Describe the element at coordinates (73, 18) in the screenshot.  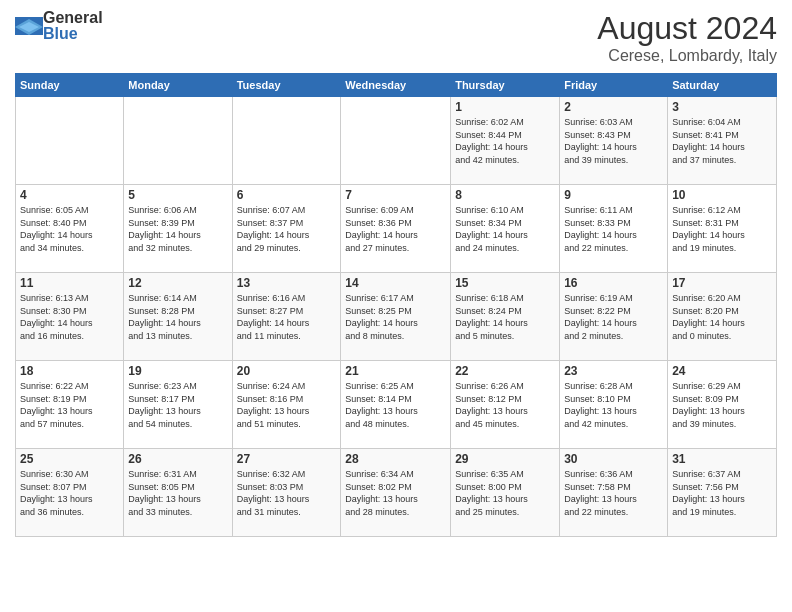
I see `logo-general-text: General` at that location.